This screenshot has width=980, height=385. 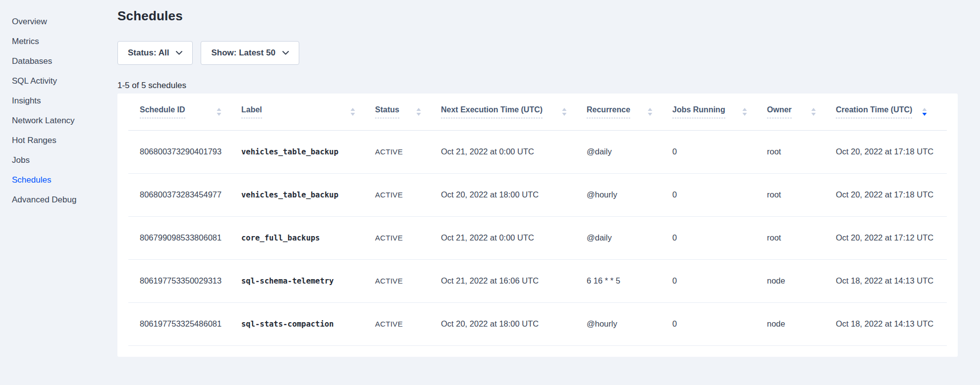 I want to click on column-header-schedule-id: Schedule ID, so click(x=185, y=112).